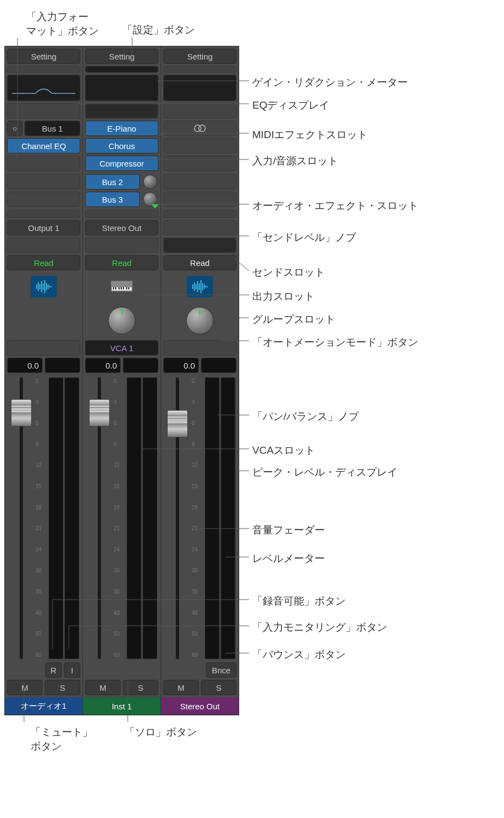  What do you see at coordinates (72, 670) in the screenshot?
I see `input-monitoring-button: I` at bounding box center [72, 670].